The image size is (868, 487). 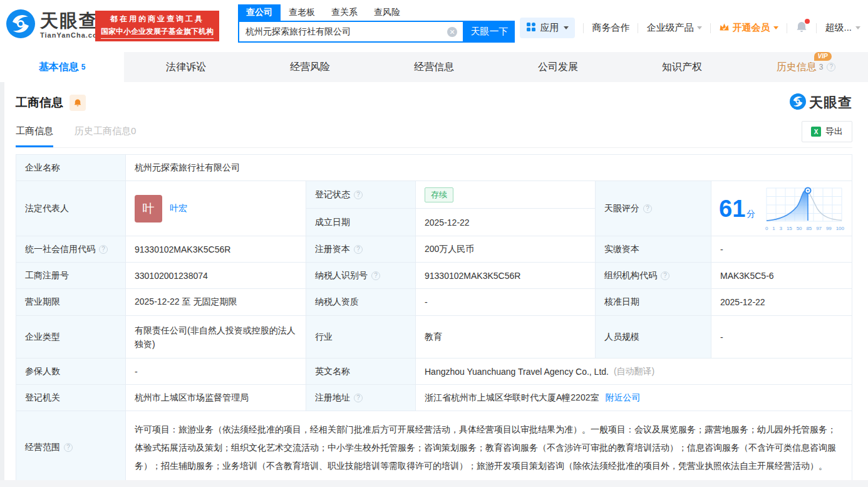 What do you see at coordinates (39, 103) in the screenshot?
I see `section-title: 工商信息` at bounding box center [39, 103].